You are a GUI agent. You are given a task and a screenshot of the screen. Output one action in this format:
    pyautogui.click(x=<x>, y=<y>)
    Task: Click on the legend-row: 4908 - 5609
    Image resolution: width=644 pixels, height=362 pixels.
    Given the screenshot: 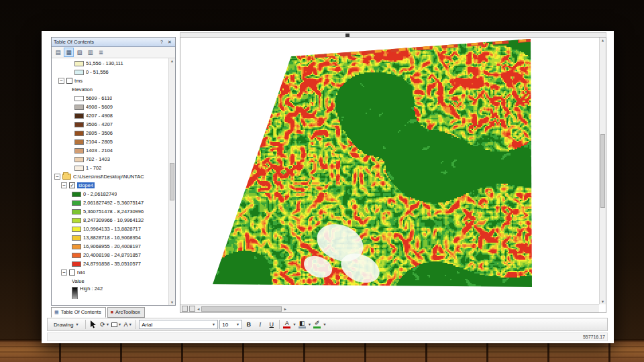 What is the action you would take?
    pyautogui.click(x=113, y=107)
    